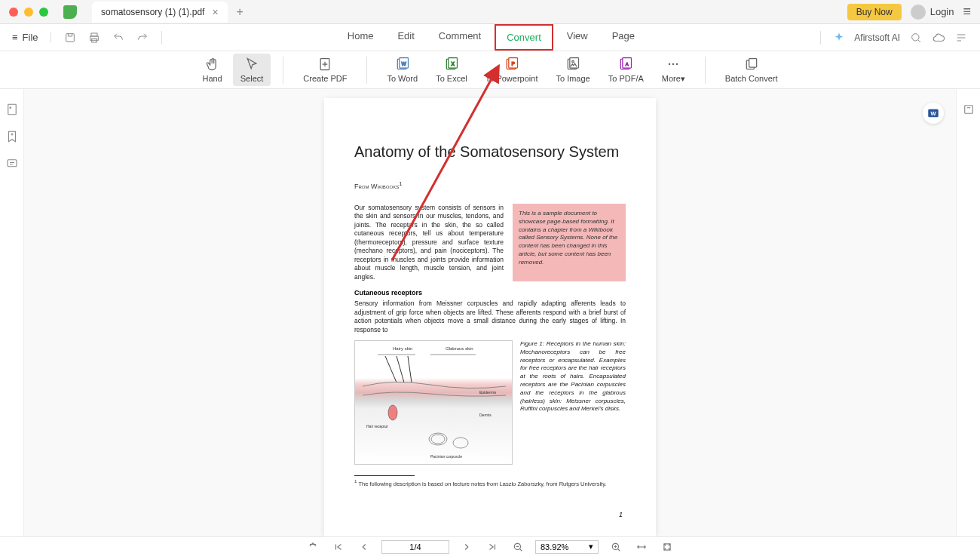  Describe the element at coordinates (30, 38) in the screenshot. I see `file-label: File` at that location.